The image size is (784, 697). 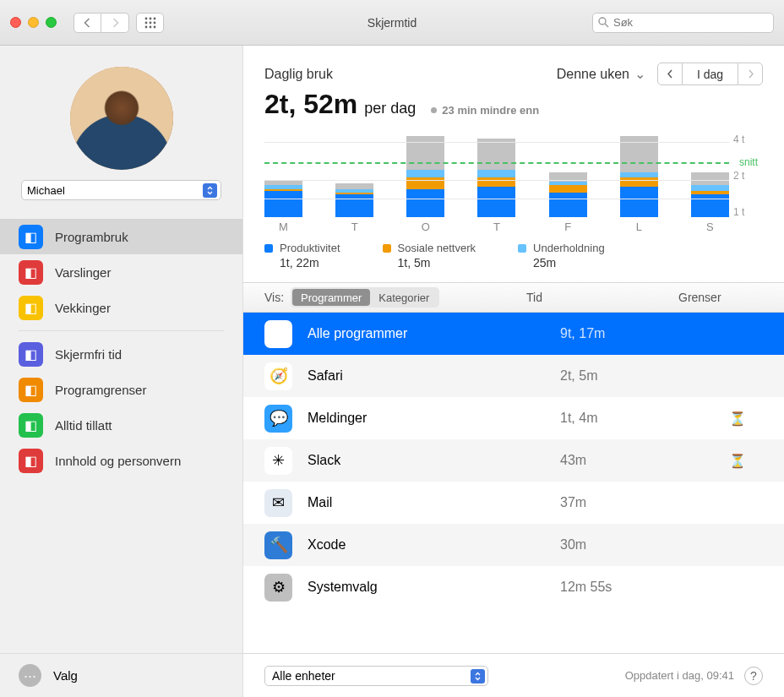 What do you see at coordinates (88, 355) in the screenshot?
I see `sidebar-item-label: Skjermfri tid` at bounding box center [88, 355].